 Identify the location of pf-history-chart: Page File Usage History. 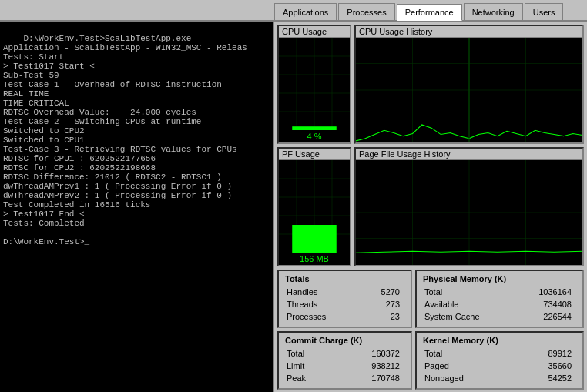
(469, 206).